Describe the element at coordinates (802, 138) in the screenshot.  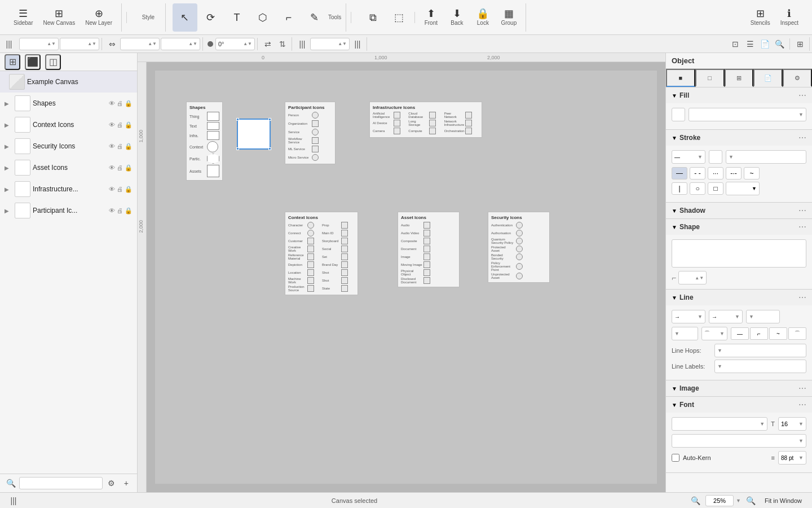
I see `stroke-menu-icon: ⋯` at that location.